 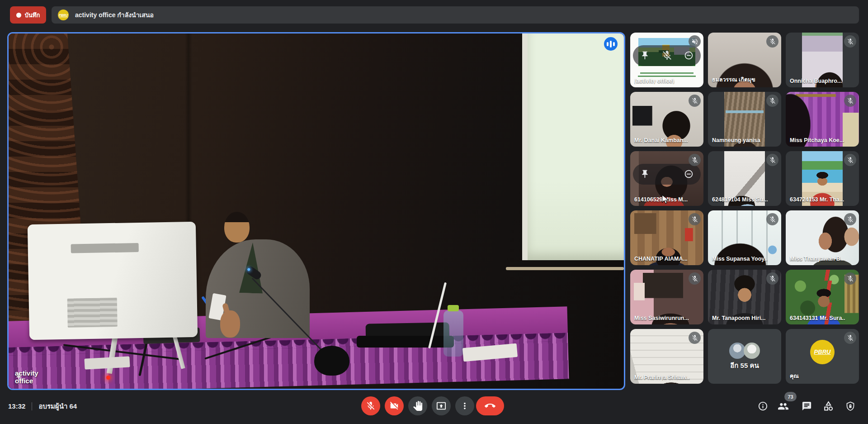 What do you see at coordinates (574, 147) in the screenshot?
I see `projection-screen` at bounding box center [574, 147].